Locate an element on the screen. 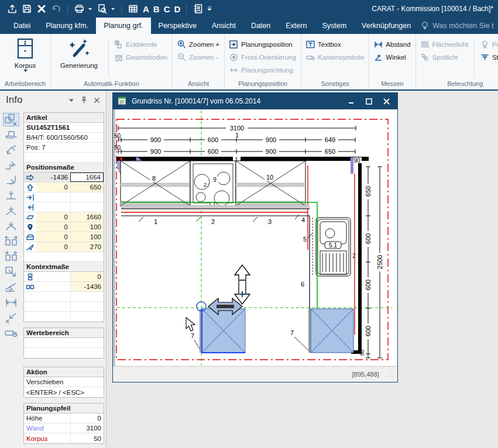 This screenshot has width=498, height=448. quick-access-toolbar: A B C D is located at coordinates (110, 9).